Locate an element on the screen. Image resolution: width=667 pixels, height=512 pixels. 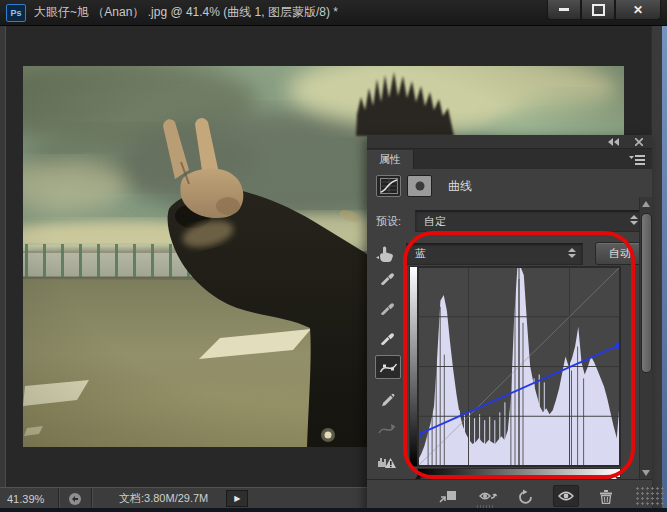
preset-selected-value: 自定 is located at coordinates (435, 222).